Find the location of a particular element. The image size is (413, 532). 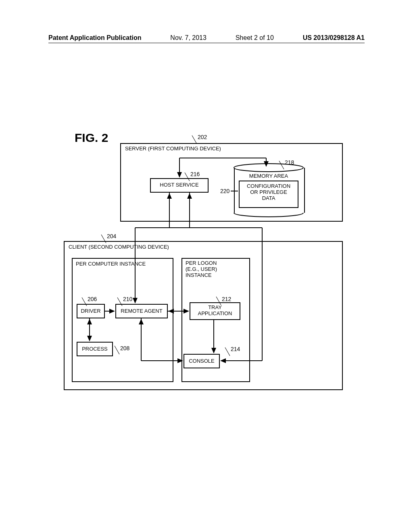

sheet-number: Sheet 2 of 10 is located at coordinates (255, 38).